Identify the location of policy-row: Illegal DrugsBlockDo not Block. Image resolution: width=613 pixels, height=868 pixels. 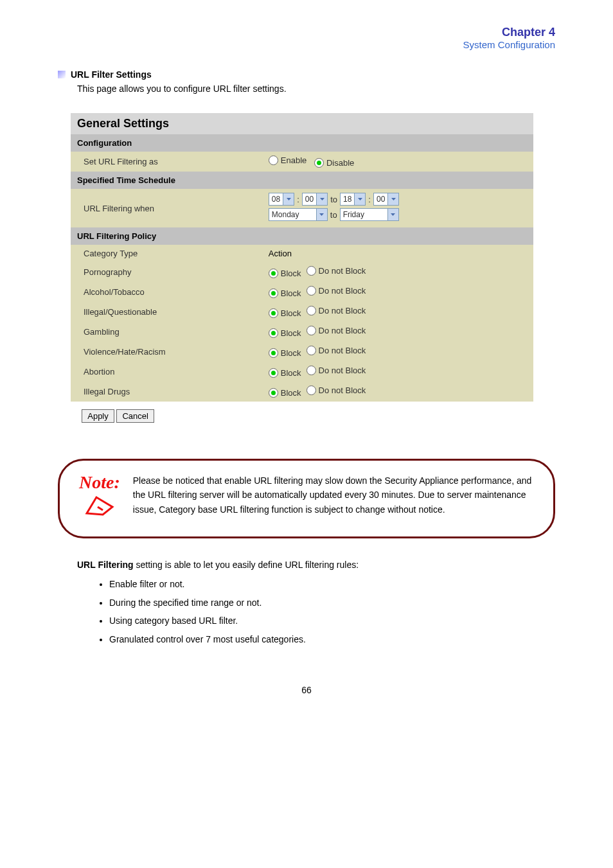
(302, 392).